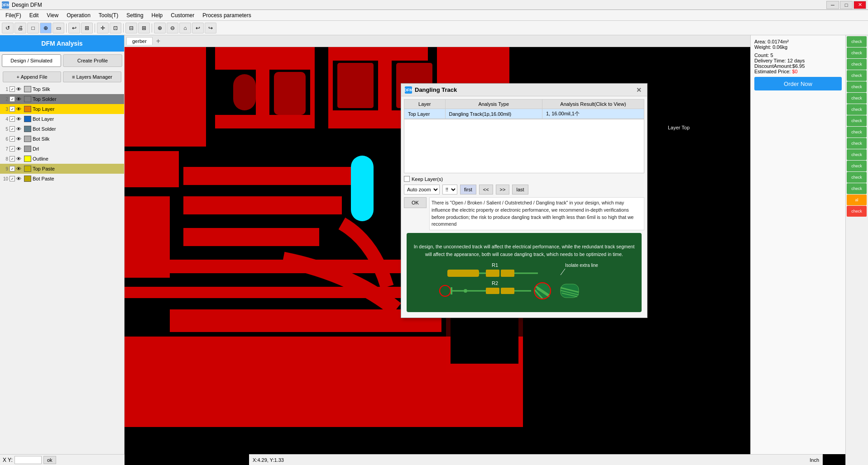 This screenshot has height=465, width=868. Describe the element at coordinates (158, 15) in the screenshot. I see `menu-help: Help` at that location.